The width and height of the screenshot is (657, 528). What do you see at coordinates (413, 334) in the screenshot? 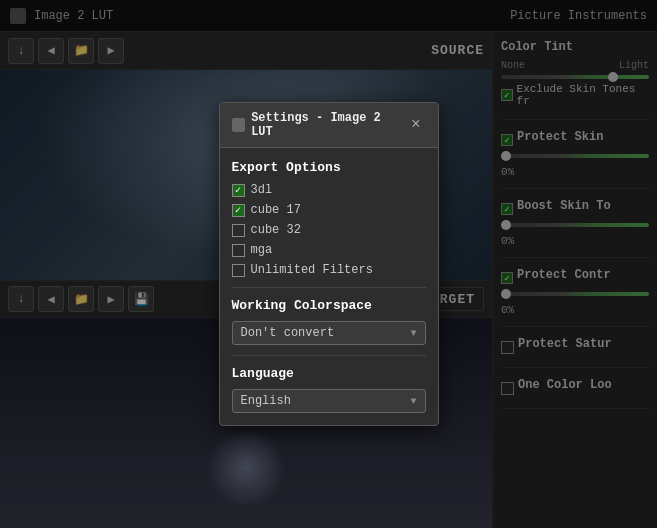
I see `colorspace-arrow-icon: ▼` at bounding box center [413, 334].